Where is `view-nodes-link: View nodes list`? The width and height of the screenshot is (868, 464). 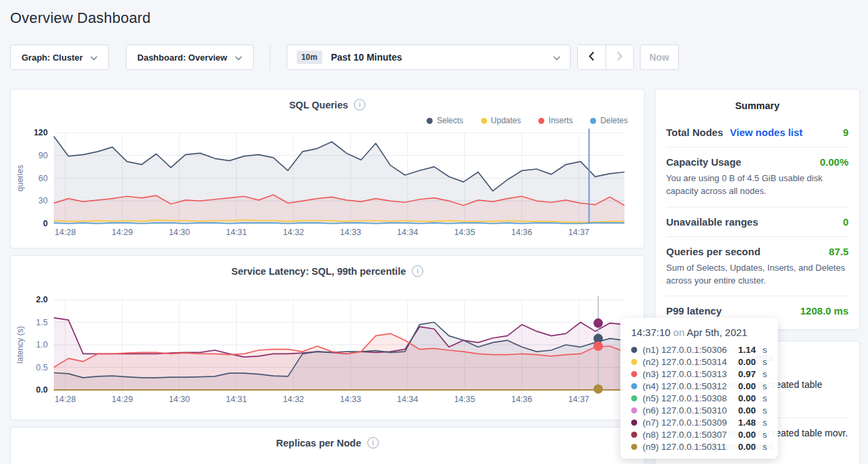
view-nodes-link: View nodes list is located at coordinates (766, 132).